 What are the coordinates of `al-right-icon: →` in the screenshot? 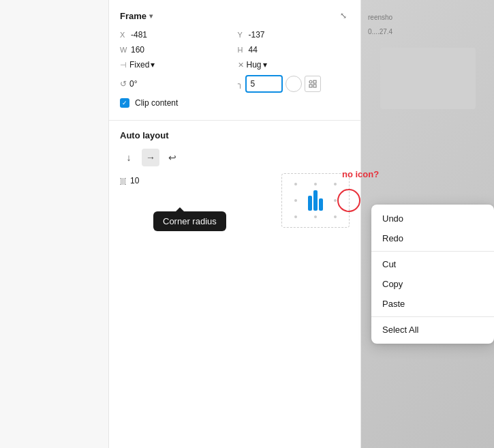 It's located at (151, 158).